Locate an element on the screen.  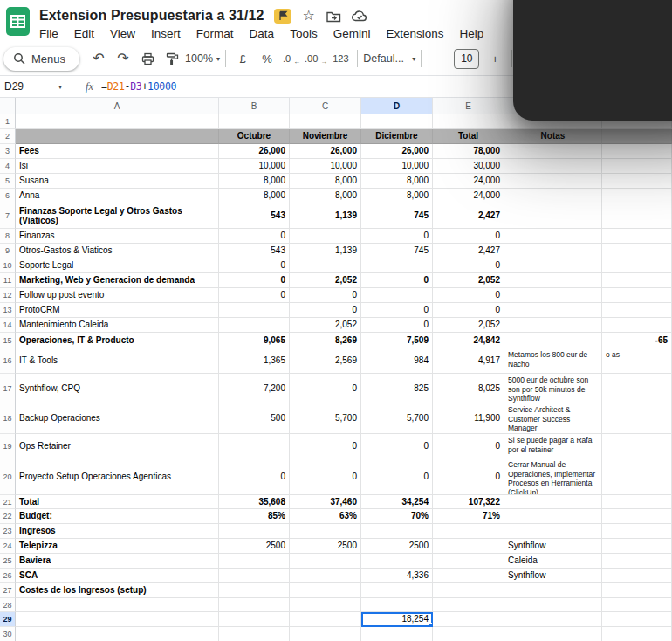
cell-E24 is located at coordinates (469, 547).